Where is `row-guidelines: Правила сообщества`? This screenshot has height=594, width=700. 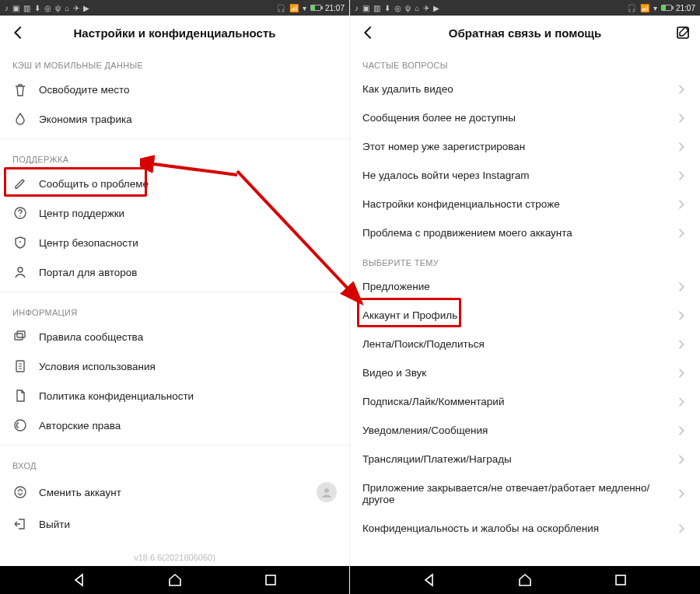
row-guidelines: Правила сообщества is located at coordinates (174, 337).